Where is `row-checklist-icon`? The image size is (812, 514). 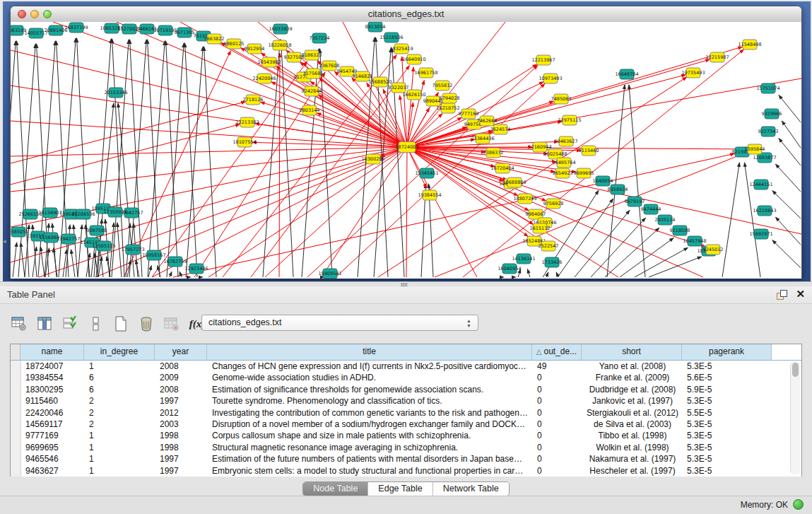 row-checklist-icon is located at coordinates (70, 324).